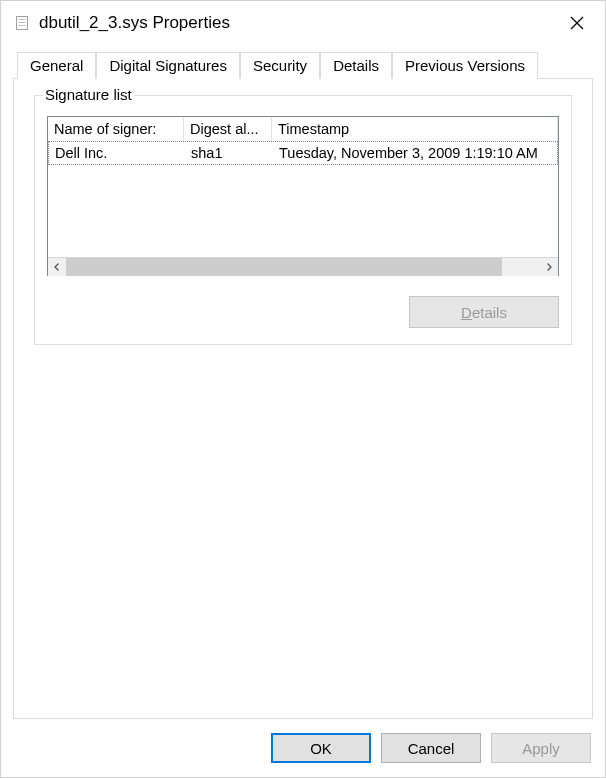 The height and width of the screenshot is (778, 606). I want to click on apply-button: Apply, so click(541, 748).